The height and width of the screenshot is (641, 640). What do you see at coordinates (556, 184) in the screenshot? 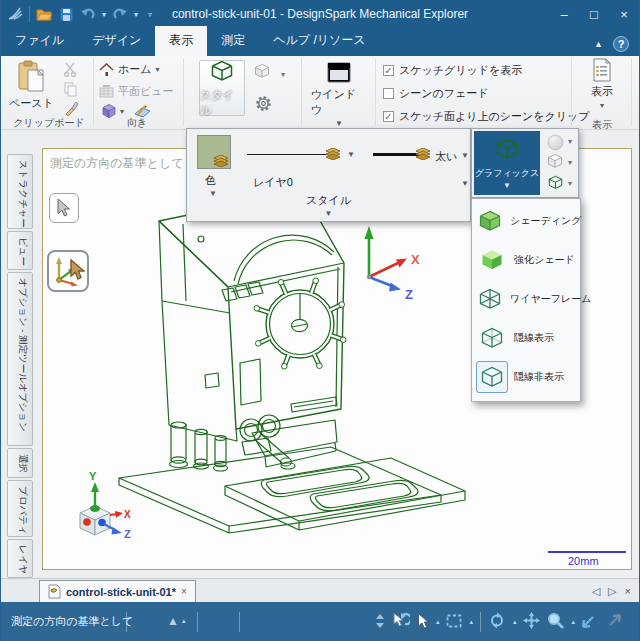
I see `green-cube-icon` at bounding box center [556, 184].